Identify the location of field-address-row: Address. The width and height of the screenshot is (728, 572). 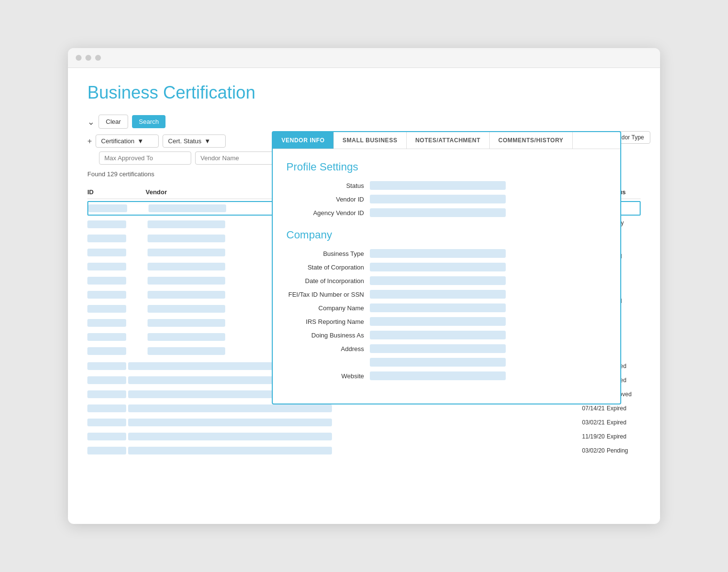
(447, 349).